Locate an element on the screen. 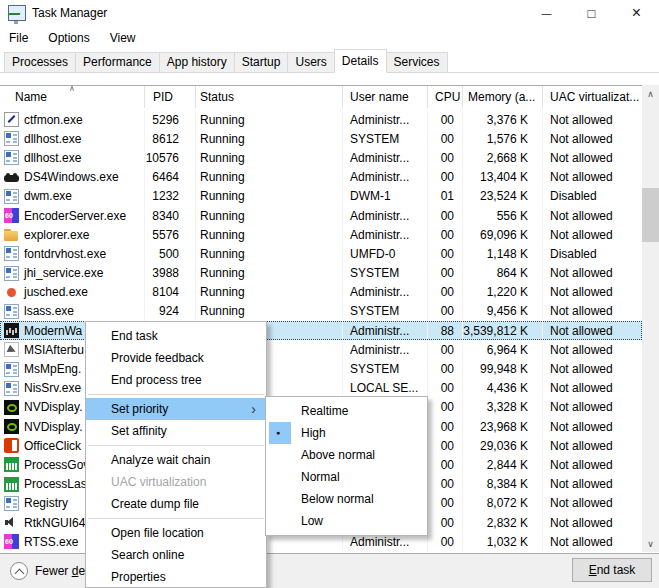 The height and width of the screenshot is (588, 659). submenu-item-below-normal: Below normal is located at coordinates (346, 499).